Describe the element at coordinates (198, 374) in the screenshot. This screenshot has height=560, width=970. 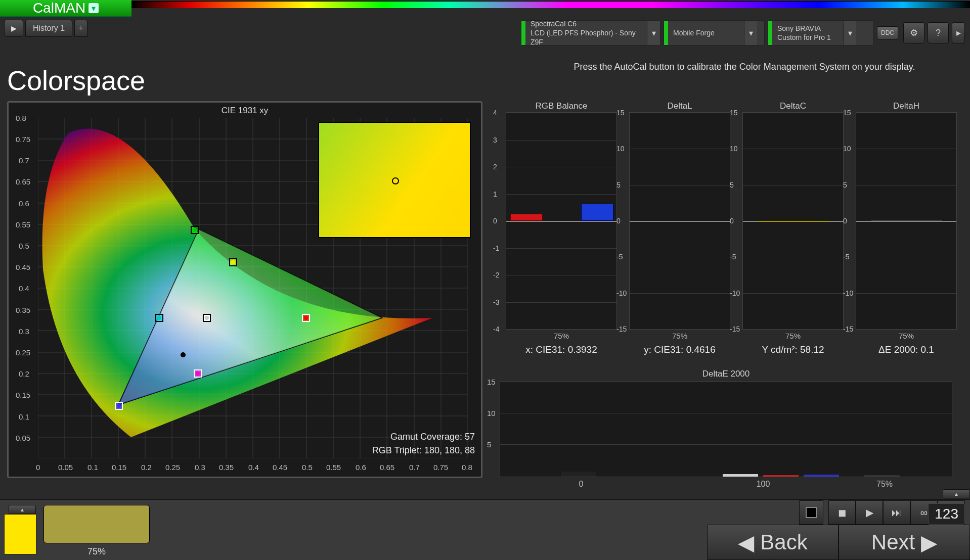
I see `cie-point-magenta` at that location.